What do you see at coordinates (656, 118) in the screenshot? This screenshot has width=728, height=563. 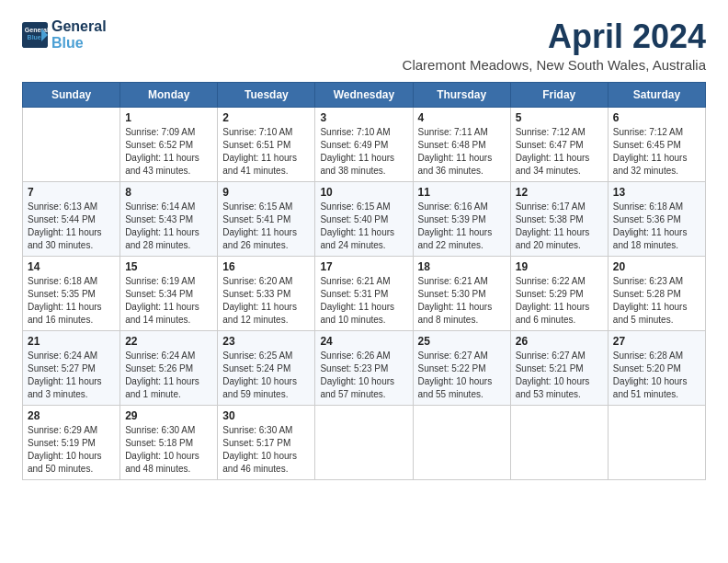 I see `day-number: 6` at bounding box center [656, 118].